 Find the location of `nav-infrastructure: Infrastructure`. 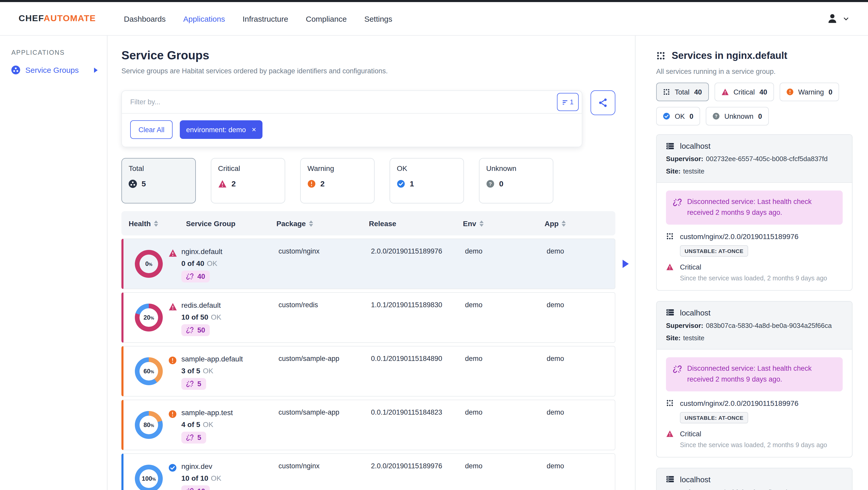

nav-infrastructure: Infrastructure is located at coordinates (266, 19).